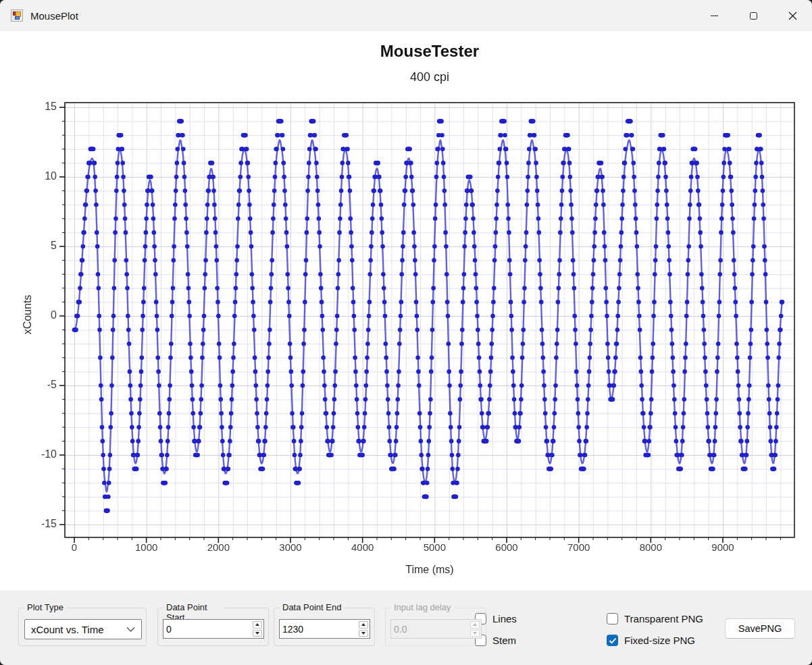 The image size is (812, 665). I want to click on fixed-size-png-checkbox-row: Fixed-size PNG, so click(651, 640).